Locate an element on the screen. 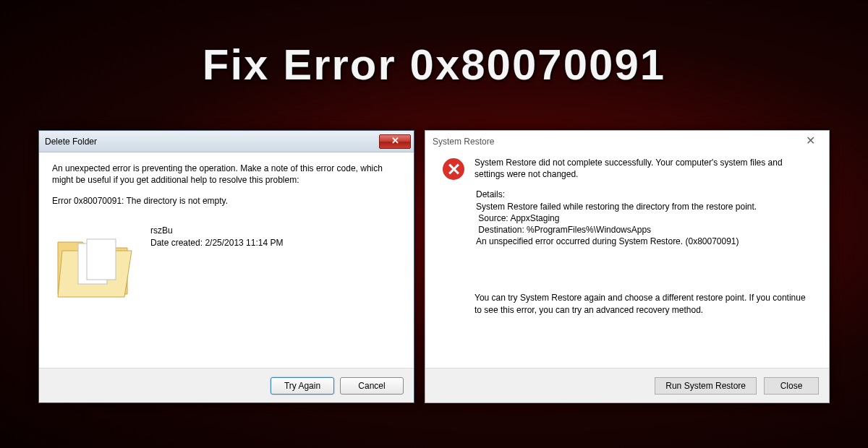 The image size is (868, 448). detail-source: Source: AppxStaging is located at coordinates (643, 218).